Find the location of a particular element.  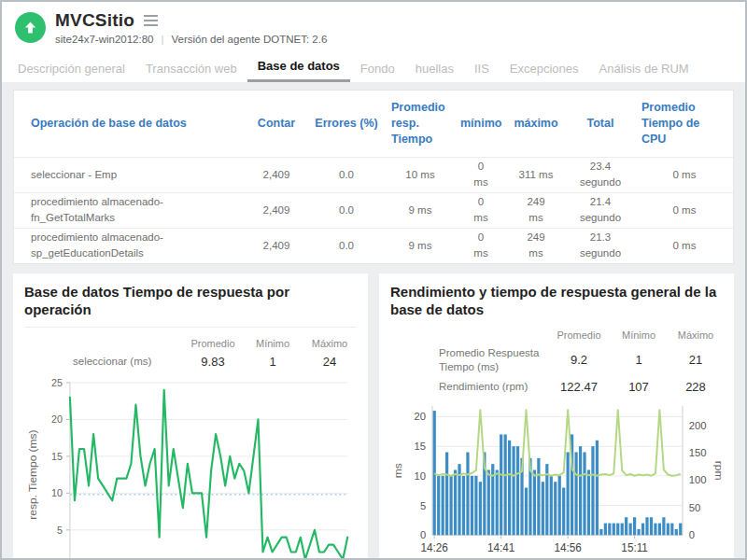

cell-total: 23.4segundo is located at coordinates (600, 175).